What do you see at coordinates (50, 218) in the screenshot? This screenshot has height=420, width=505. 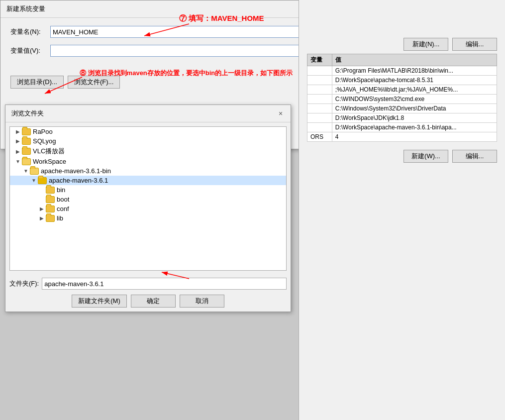 I see `folder-icon-lib` at bounding box center [50, 218].